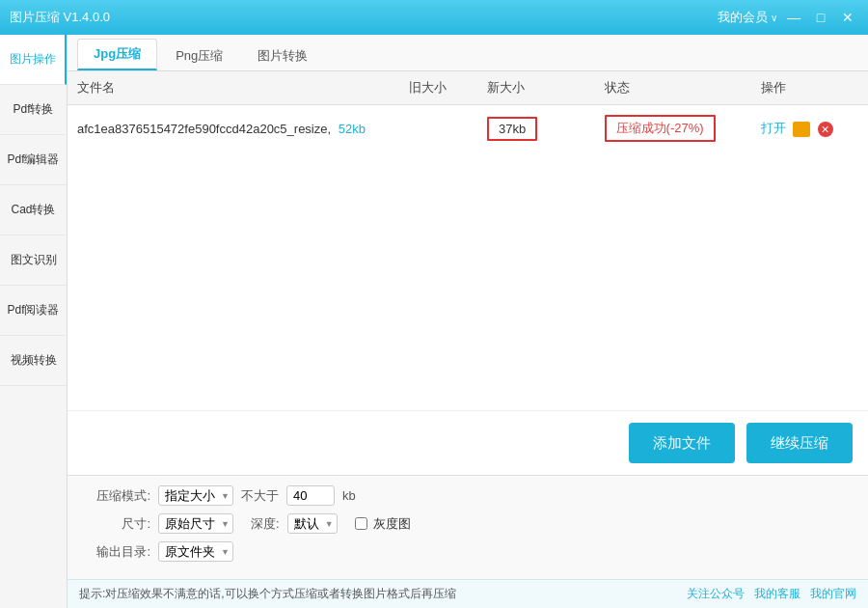 This screenshot has height=608, width=868. What do you see at coordinates (117, 496) in the screenshot?
I see `compress-mode-label: 压缩模式:` at bounding box center [117, 496].